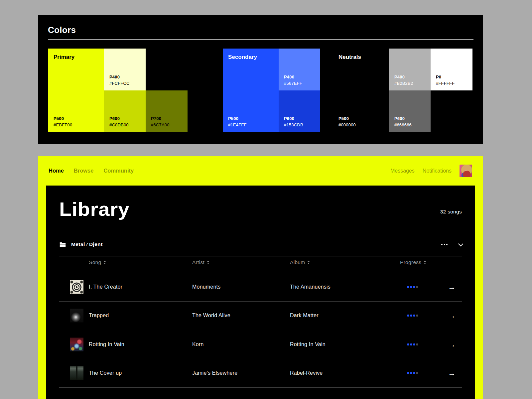 The width and height of the screenshot is (532, 399). I want to click on swatch-label: P600 #666666, so click(403, 122).